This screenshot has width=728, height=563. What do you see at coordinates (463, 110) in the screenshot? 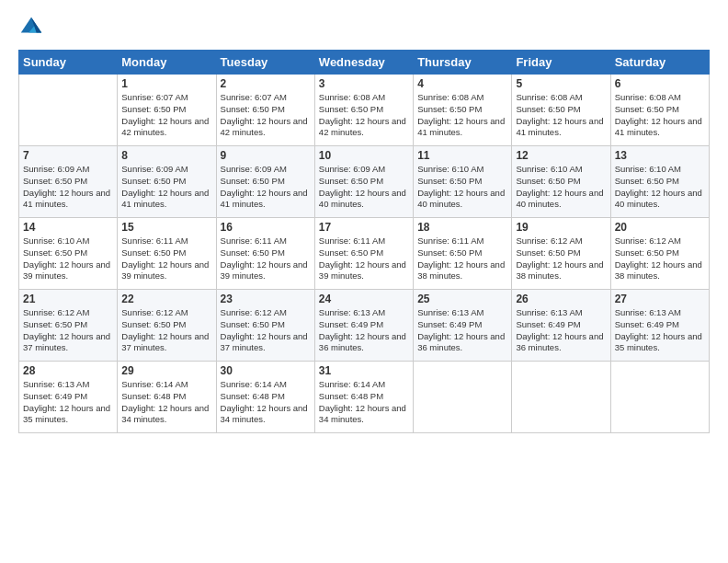
I see `calendar-cell: 4Sunrise: 6:08 AMSunset: 6:50 PMDaylight…` at bounding box center [463, 110].